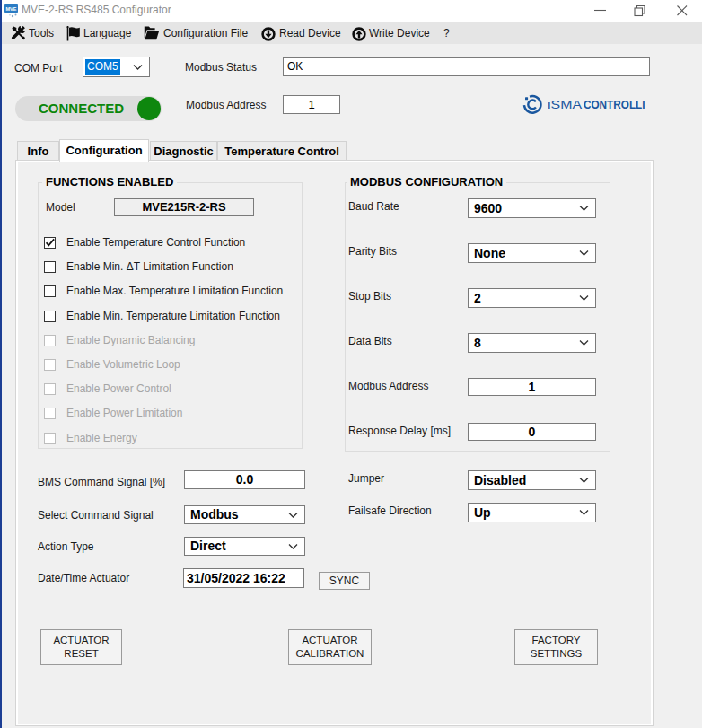 This screenshot has width=702, height=728. What do you see at coordinates (614, 104) in the screenshot?
I see `svg-text: CONTROLLI` at bounding box center [614, 104].